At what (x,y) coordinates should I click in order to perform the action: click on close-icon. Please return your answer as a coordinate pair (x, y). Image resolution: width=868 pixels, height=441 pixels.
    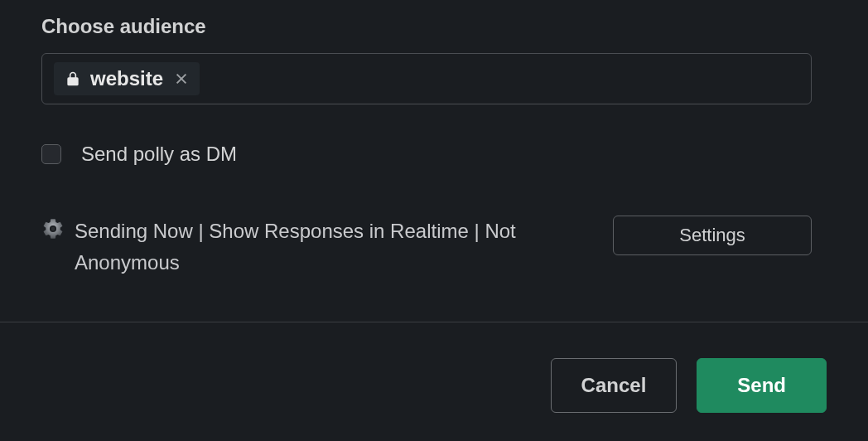
    Looking at the image, I should click on (181, 79).